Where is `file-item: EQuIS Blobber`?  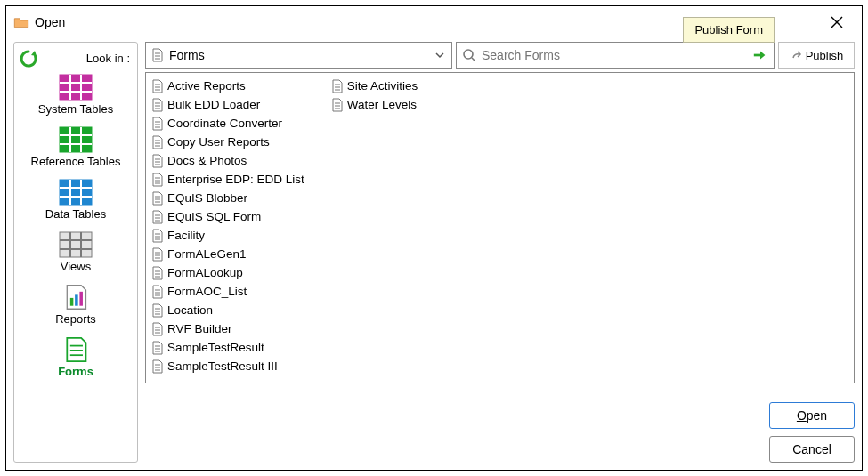 file-item: EQuIS Blobber is located at coordinates (233, 198).